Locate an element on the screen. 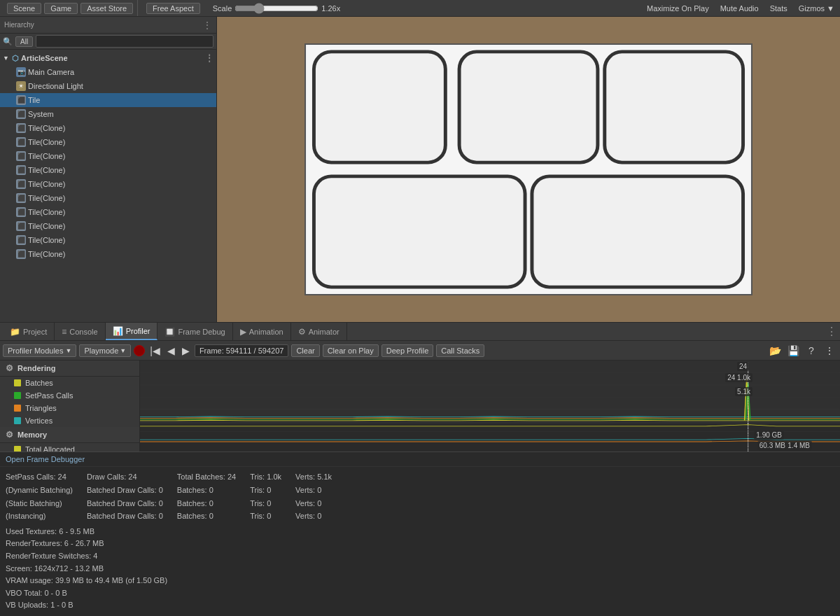 Image resolution: width=840 pixels, height=616 pixels. memory-gear-icon: ⚙ is located at coordinates (10, 435).